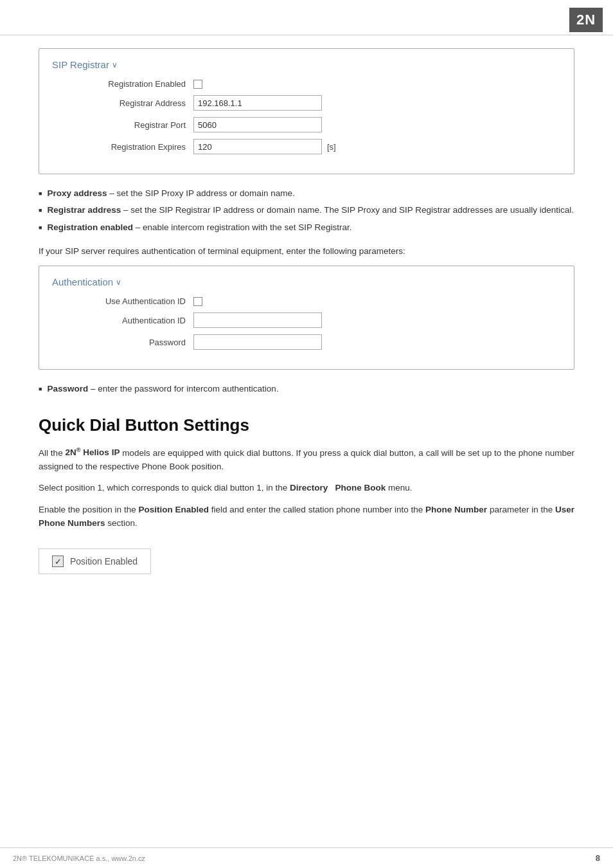 The height and width of the screenshot is (868, 613). What do you see at coordinates (306, 111) in the screenshot?
I see `sip-registrar-box: SIP Registrar ∨ Registration Enabled Reg…` at bounding box center [306, 111].